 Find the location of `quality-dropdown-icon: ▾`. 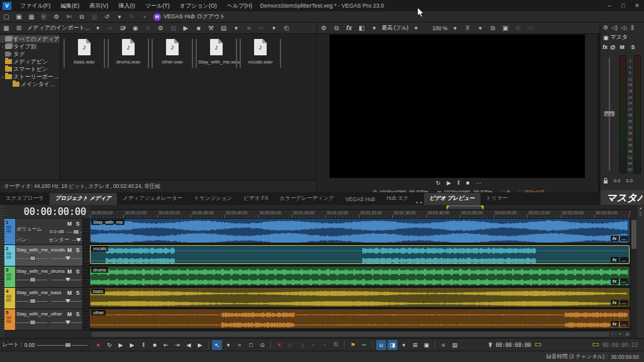

quality-dropdown-icon: ▾ is located at coordinates (416, 28).